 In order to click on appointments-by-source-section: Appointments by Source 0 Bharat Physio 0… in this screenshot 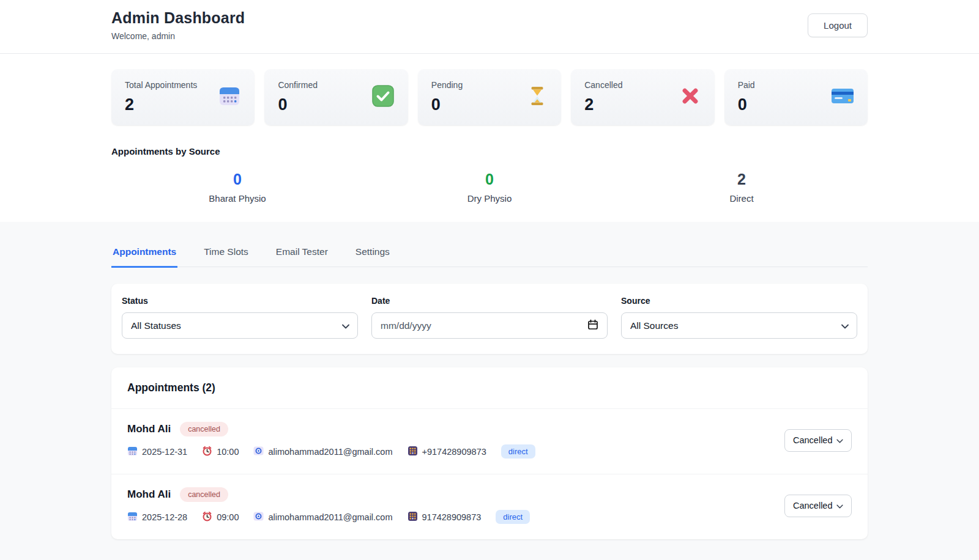, I will do `click(489, 174)`.